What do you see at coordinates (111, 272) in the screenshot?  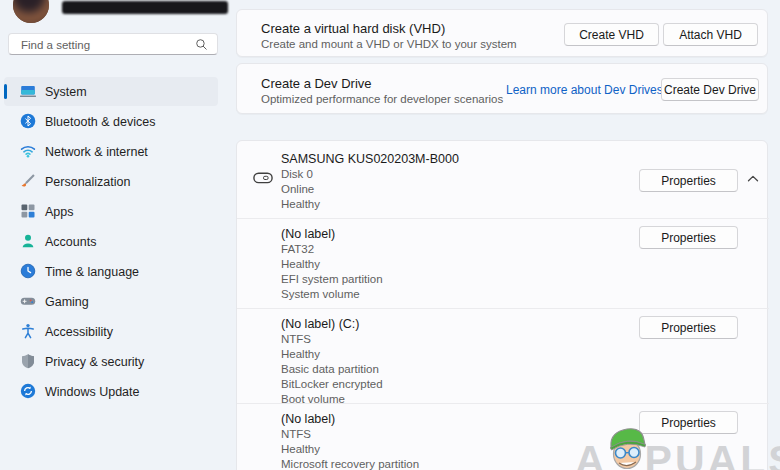 I see `sidebar-item-time-language: Time & language` at bounding box center [111, 272].